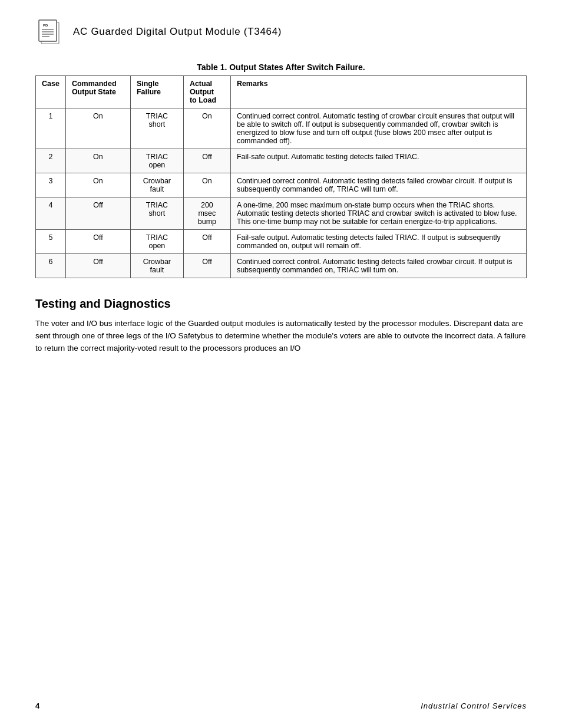 The width and height of the screenshot is (562, 728). What do you see at coordinates (281, 32) in the screenshot?
I see `page-header: PD AC Guarded Digital Output Module (T34…` at bounding box center [281, 32].